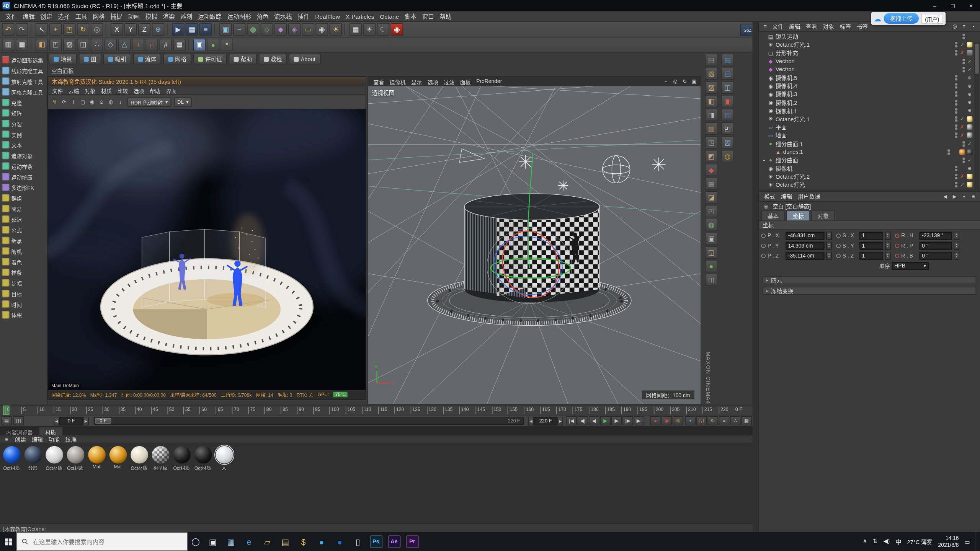 The width and height of the screenshot is (980, 551). I want to click on octane-button: 教程, so click(273, 59).